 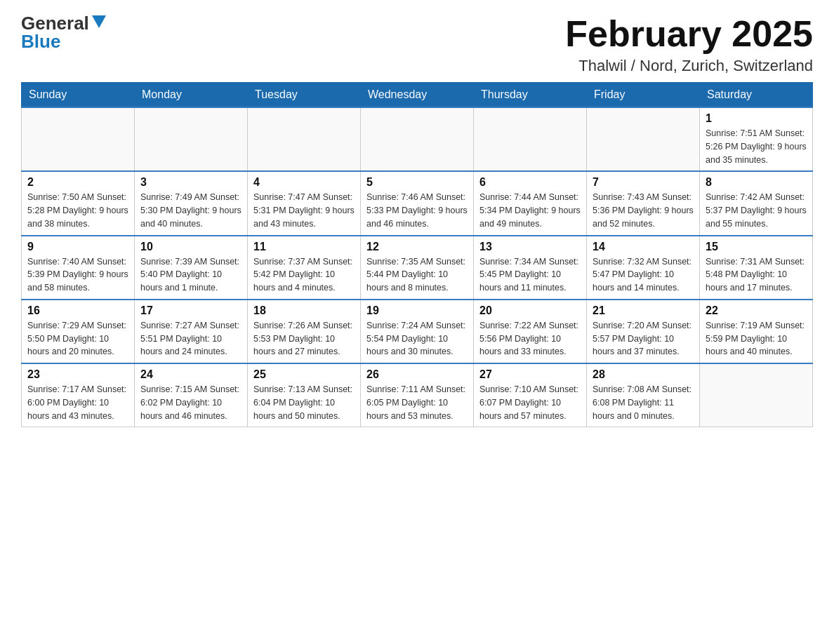 I want to click on logo-general-text: General, so click(x=55, y=23).